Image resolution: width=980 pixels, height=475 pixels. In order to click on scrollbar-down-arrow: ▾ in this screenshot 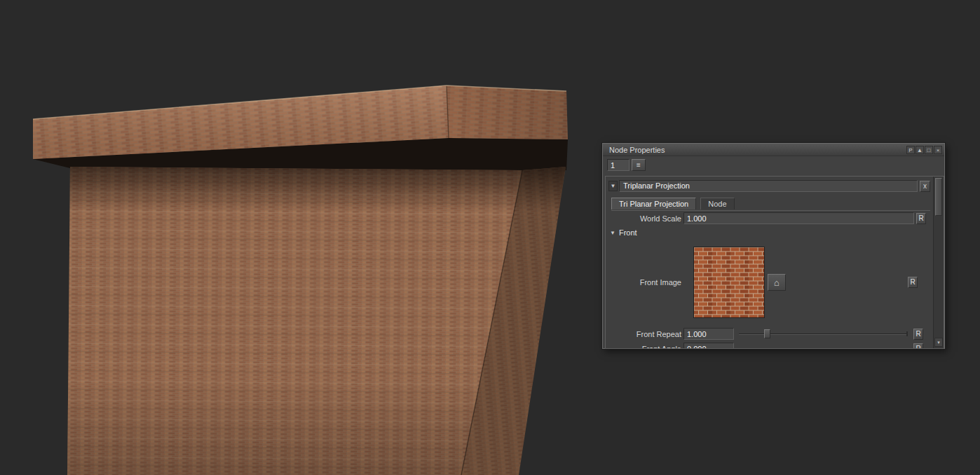, I will do `click(939, 342)`.